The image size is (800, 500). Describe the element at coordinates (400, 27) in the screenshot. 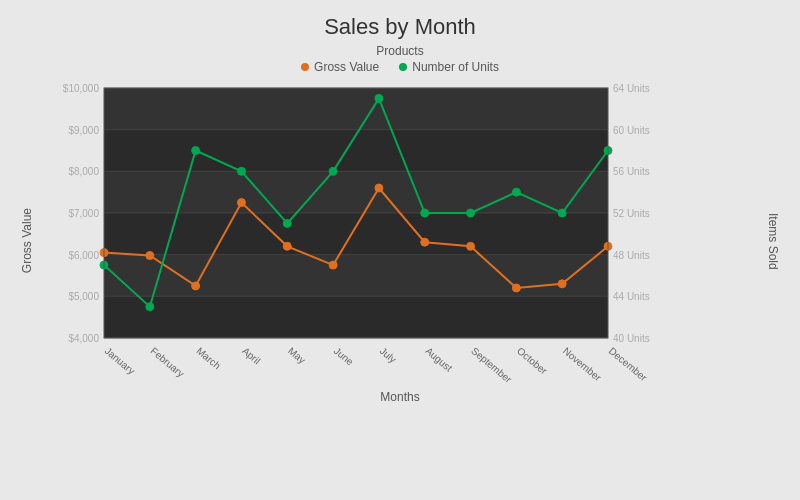

I see `chart-title: Sales by Month` at that location.